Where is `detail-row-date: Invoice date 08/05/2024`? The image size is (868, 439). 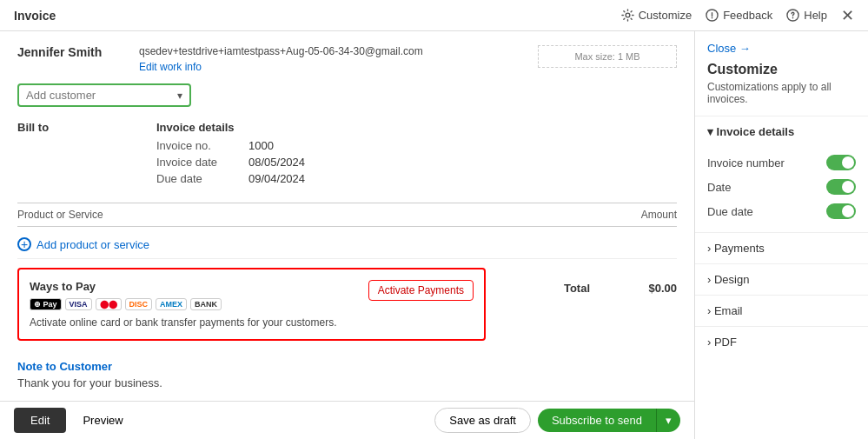
detail-row-date: Invoice date 08/05/2024 is located at coordinates (231, 162).